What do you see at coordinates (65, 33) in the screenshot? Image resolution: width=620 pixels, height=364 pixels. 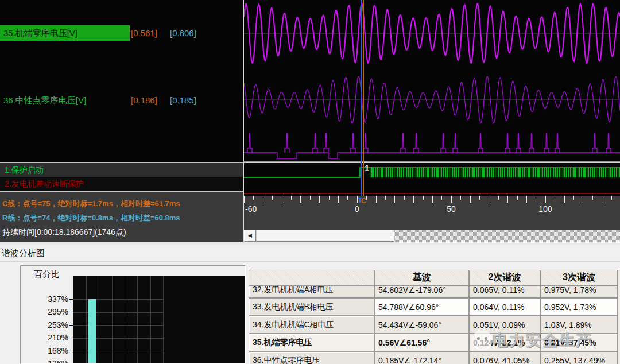 I see `channel-label: 35.机端零序电压[V]` at bounding box center [65, 33].